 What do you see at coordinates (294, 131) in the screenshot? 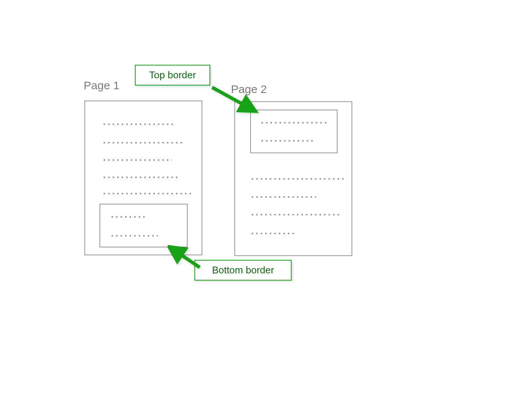
I see `page2-top-box` at bounding box center [294, 131].